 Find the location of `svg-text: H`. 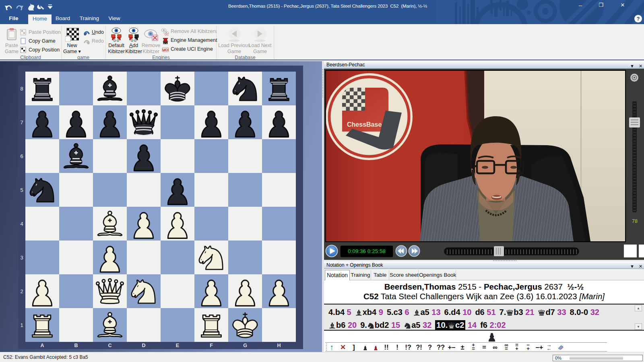

svg-text: H is located at coordinates (279, 346).